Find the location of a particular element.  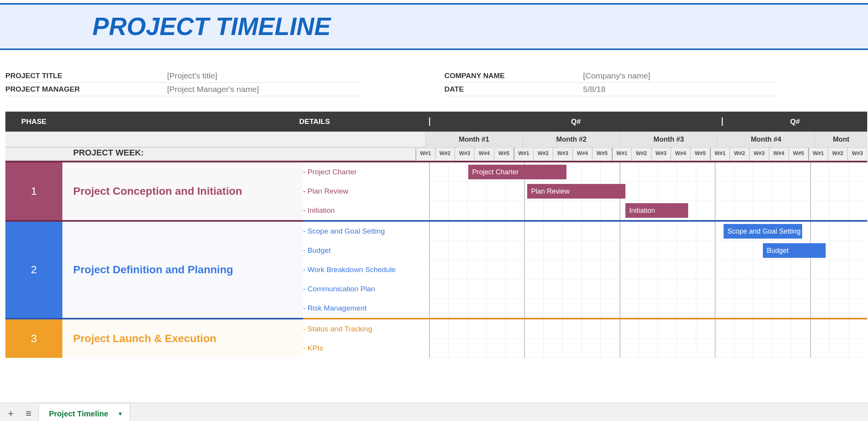

header-month: Month #1 is located at coordinates (474, 140).